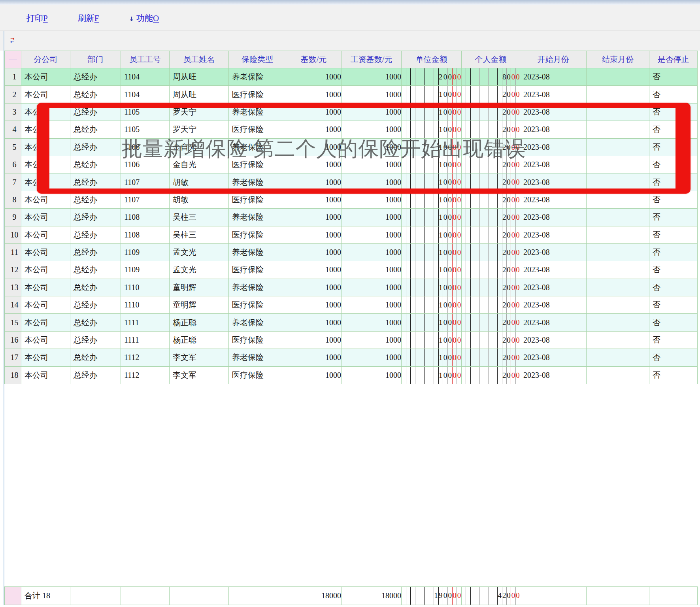 The height and width of the screenshot is (607, 700). What do you see at coordinates (13, 77) in the screenshot?
I see `row-number-cell: 1` at bounding box center [13, 77].